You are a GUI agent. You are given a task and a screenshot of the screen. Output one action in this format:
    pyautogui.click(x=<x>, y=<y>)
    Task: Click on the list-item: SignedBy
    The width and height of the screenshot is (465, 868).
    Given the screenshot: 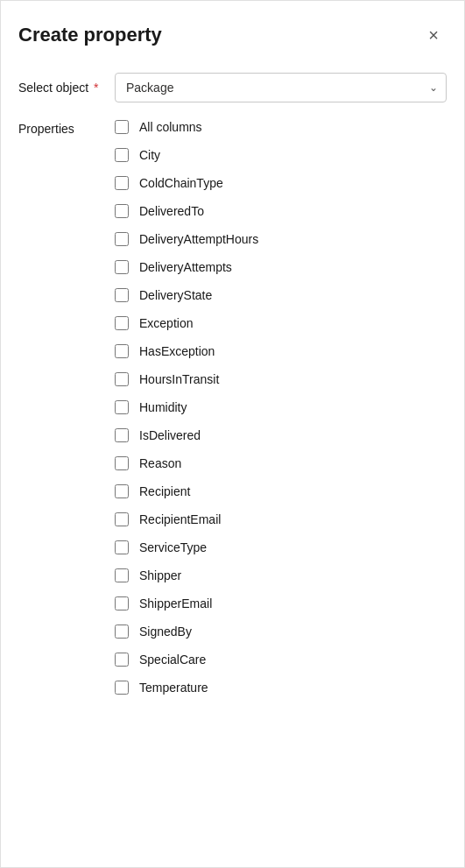 What is the action you would take?
    pyautogui.click(x=280, y=632)
    